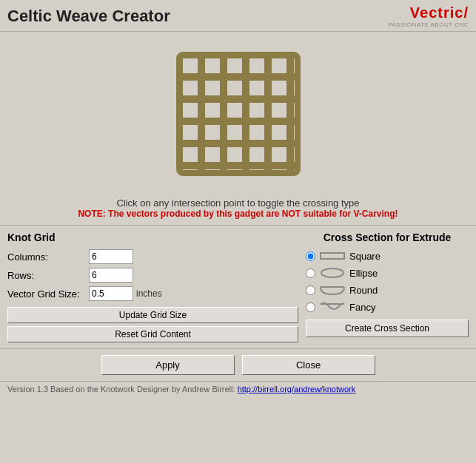 The width and height of the screenshot is (476, 463). I want to click on logo-text: Vectric, so click(437, 13).